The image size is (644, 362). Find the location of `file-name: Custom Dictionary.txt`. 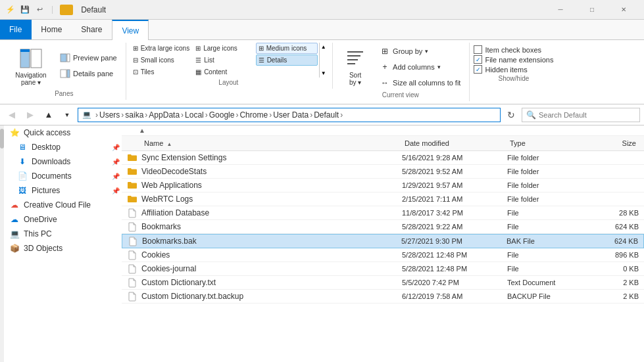

file-name: Custom Dictionary.txt is located at coordinates (272, 283).